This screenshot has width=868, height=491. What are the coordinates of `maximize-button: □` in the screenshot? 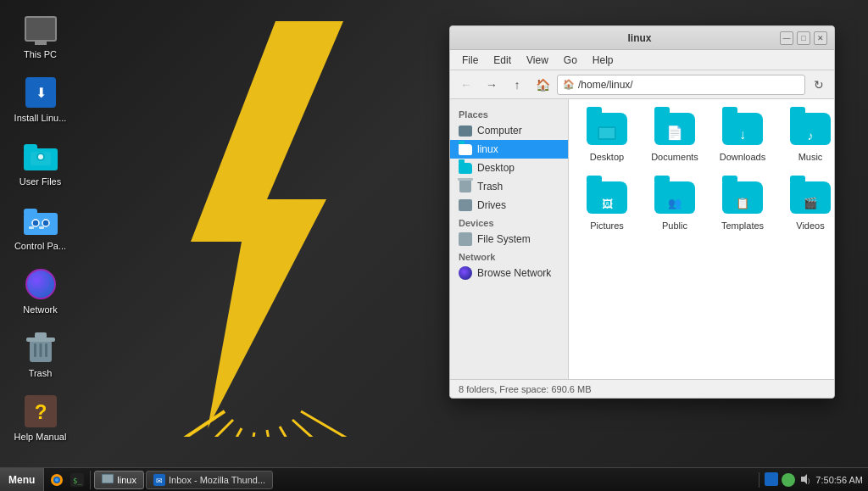 It's located at (804, 38).